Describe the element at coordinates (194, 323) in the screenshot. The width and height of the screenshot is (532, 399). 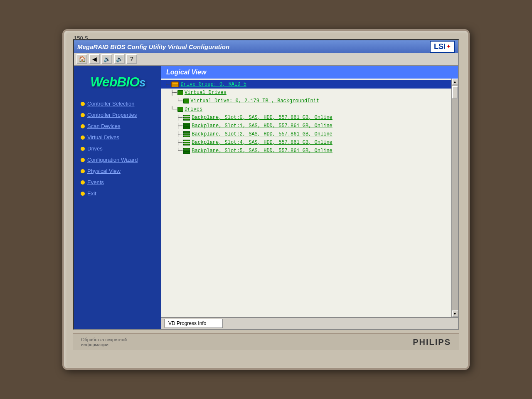
I see `status-field: VD Progress Info` at that location.